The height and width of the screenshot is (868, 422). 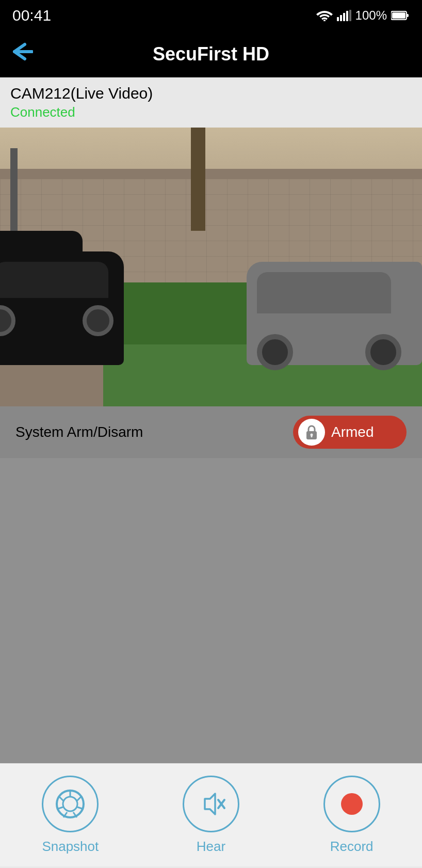 I want to click on status-icons: 100%, so click(x=363, y=15).